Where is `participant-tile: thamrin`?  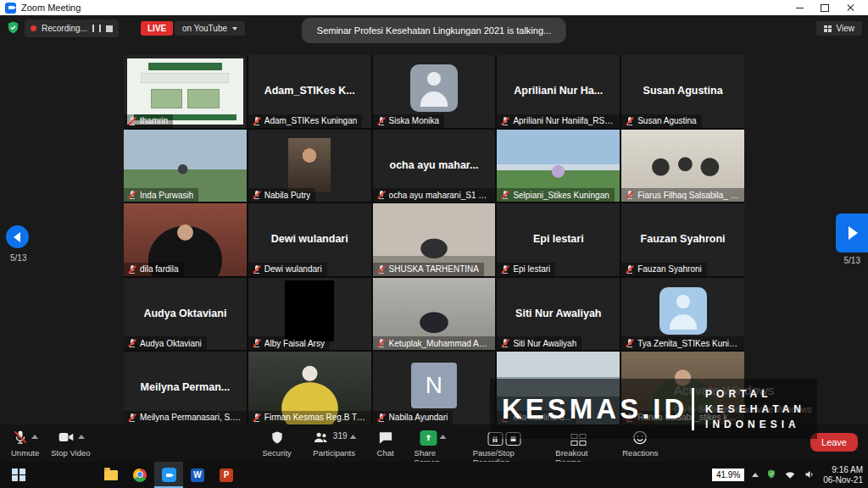
participant-tile: thamrin is located at coordinates (185, 92).